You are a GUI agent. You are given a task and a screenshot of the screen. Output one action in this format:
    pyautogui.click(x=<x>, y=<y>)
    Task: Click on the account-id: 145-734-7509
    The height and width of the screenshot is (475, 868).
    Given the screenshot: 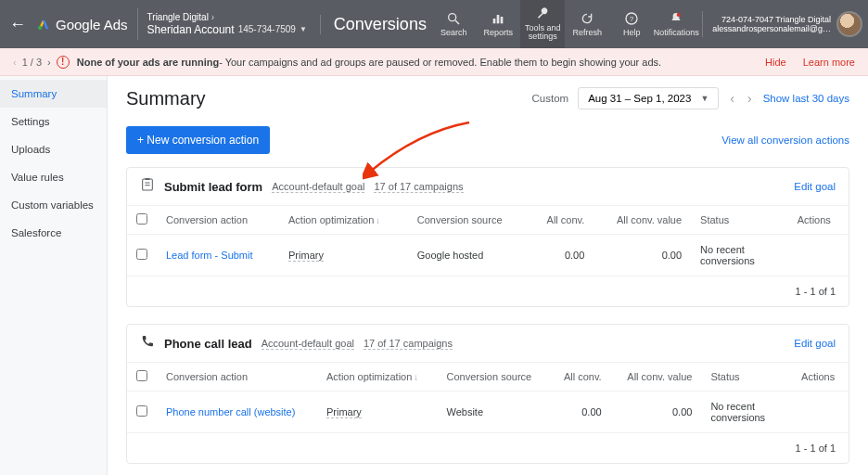 What is the action you would take?
    pyautogui.click(x=267, y=30)
    